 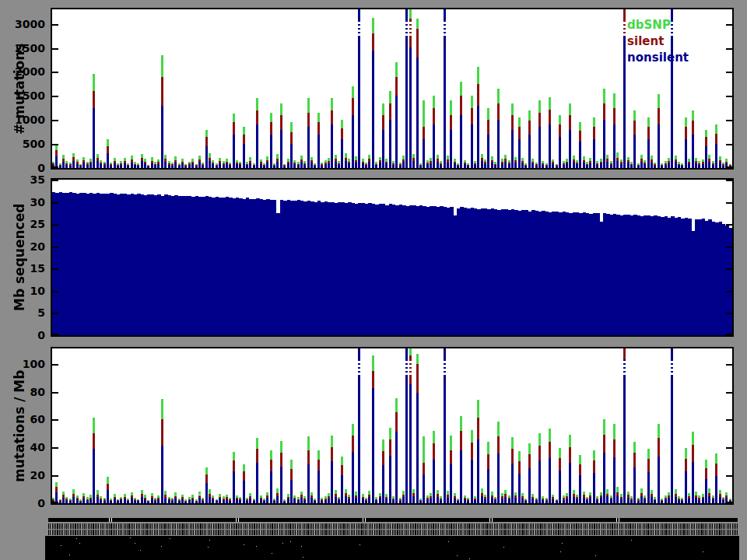 I want to click on legend-entry-silent: silent, so click(x=658, y=42).